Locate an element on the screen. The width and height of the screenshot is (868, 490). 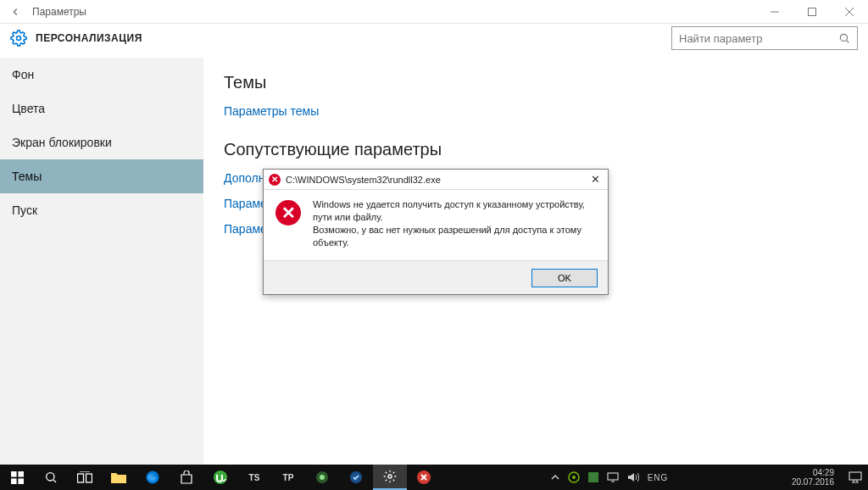
dialog-footer: OK is located at coordinates (436, 277).